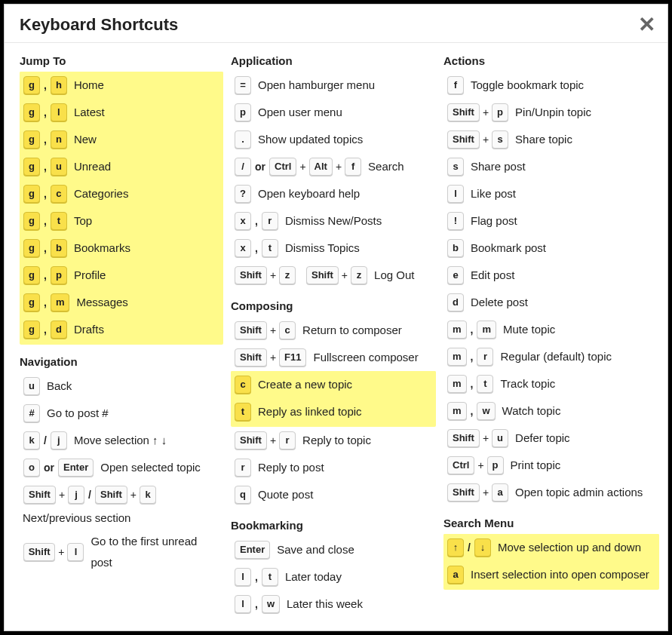 The image size is (672, 635). I want to click on section-title-search-menu: Search Menu, so click(551, 523).